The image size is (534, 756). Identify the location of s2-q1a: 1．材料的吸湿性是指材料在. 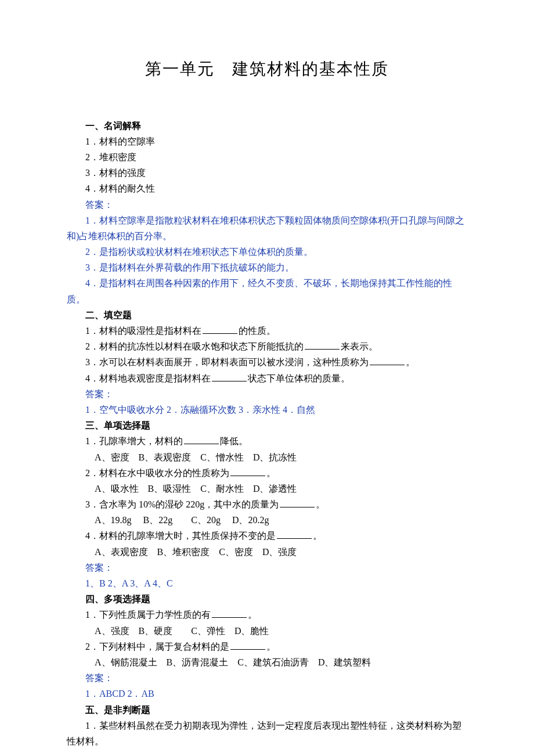
(143, 331).